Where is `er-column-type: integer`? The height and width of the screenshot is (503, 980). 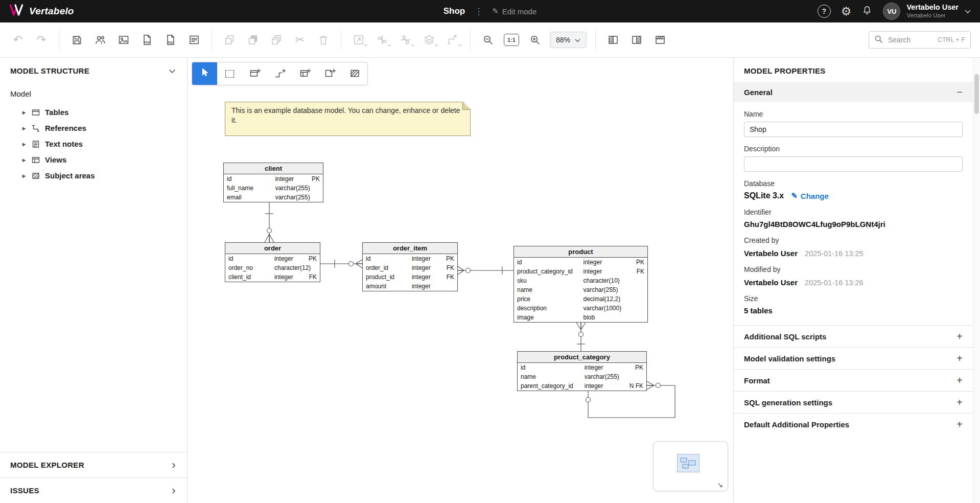
er-column-type: integer is located at coordinates (606, 386).